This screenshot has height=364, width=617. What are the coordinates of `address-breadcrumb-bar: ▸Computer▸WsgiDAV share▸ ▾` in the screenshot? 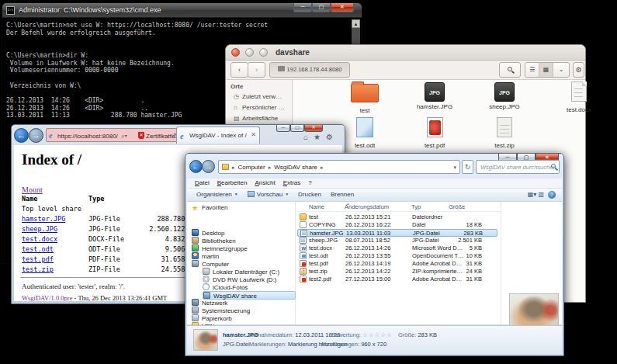 It's located at (339, 167).